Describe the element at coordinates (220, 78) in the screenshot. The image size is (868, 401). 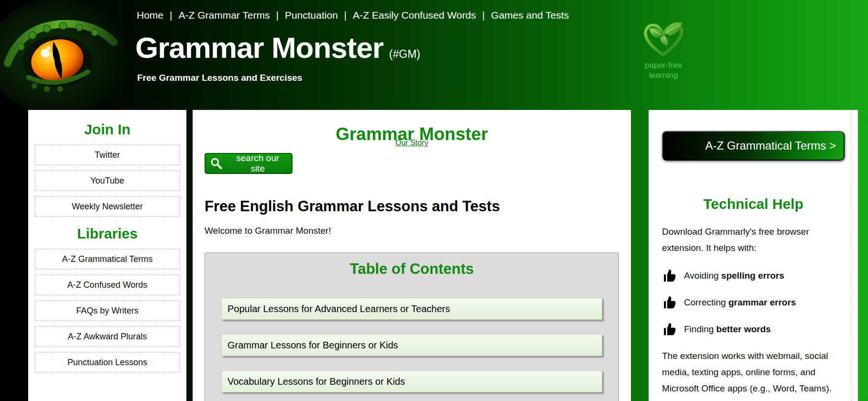
I see `site-tagline: Free Grammar Lessons and Exercises` at that location.